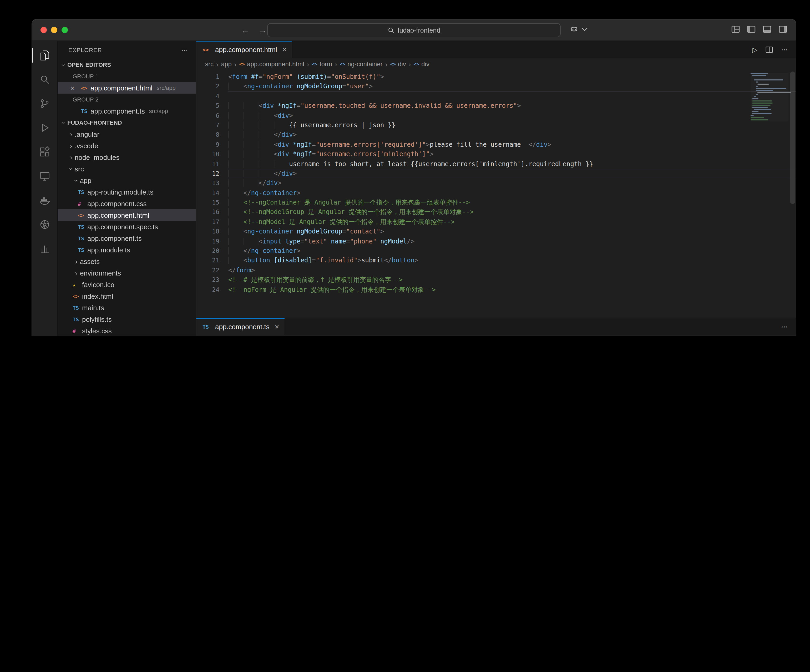 The image size is (810, 672). Describe the element at coordinates (512, 106) in the screenshot. I see `code-content: <div *ngIf="username.touched && username…` at that location.